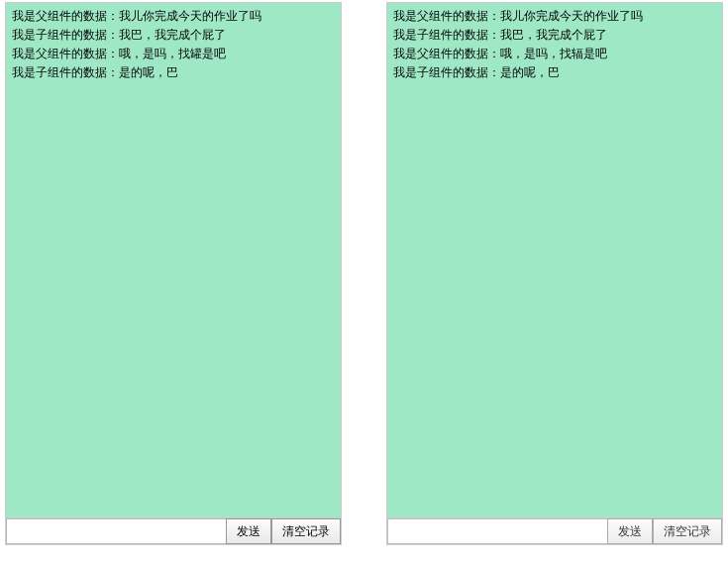  Describe the element at coordinates (555, 54) in the screenshot. I see `chat-line: 我是父组件的数据：哦，是吗，找辐是吧` at that location.